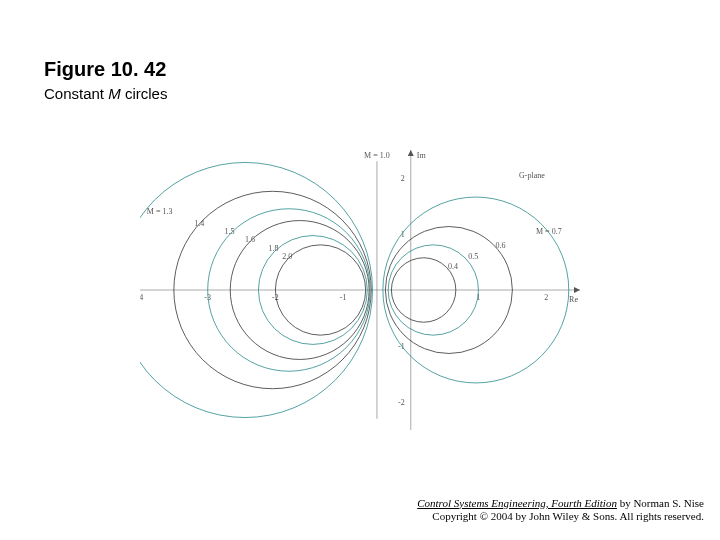  I want to click on svg-text: 0.6, so click(500, 246).